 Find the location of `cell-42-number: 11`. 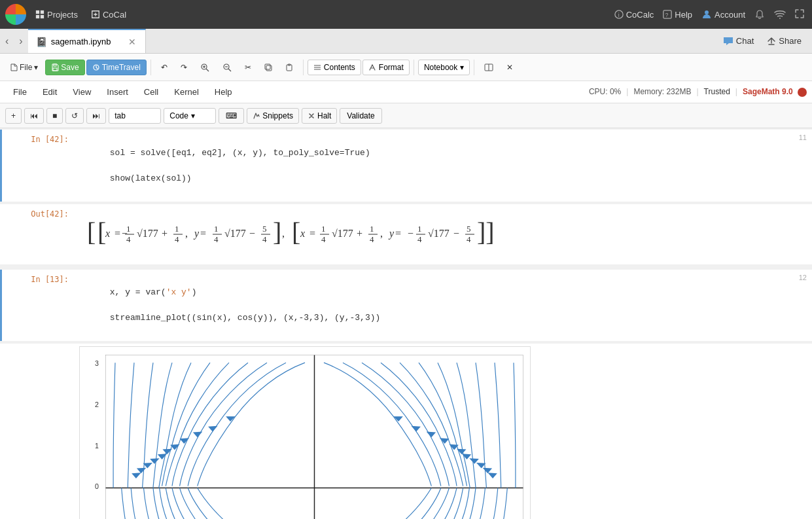

cell-42-number: 11 is located at coordinates (803, 137).